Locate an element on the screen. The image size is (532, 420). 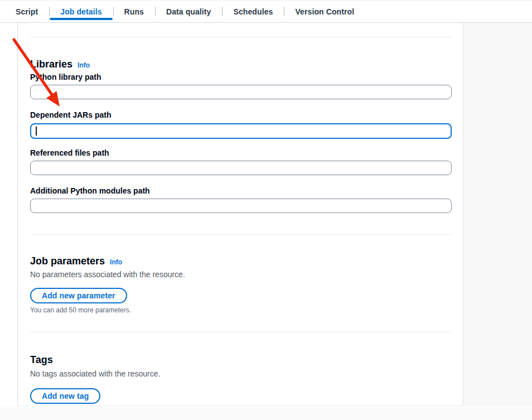
job-parameters-heading: Job parameters is located at coordinates (67, 261).